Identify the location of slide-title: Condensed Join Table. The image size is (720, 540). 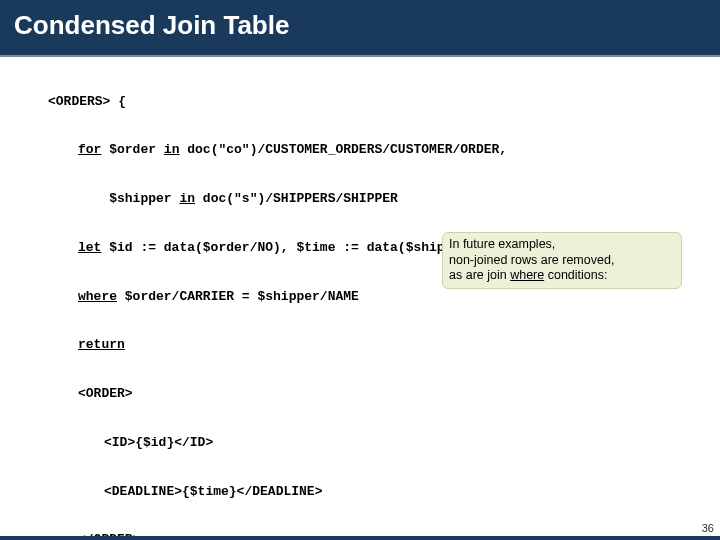
(360, 26).